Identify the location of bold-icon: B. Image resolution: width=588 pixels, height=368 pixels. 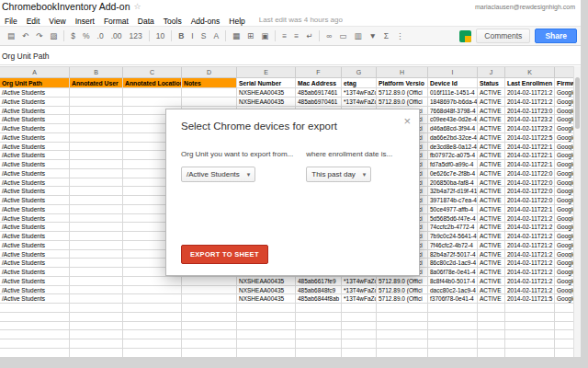
(181, 36).